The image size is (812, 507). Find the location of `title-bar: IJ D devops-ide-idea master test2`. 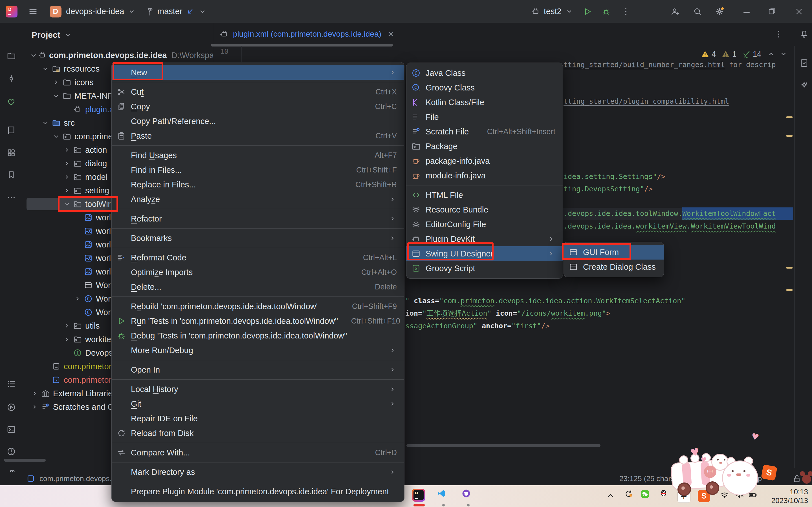

title-bar: IJ D devops-ide-idea master test2 is located at coordinates (406, 11).